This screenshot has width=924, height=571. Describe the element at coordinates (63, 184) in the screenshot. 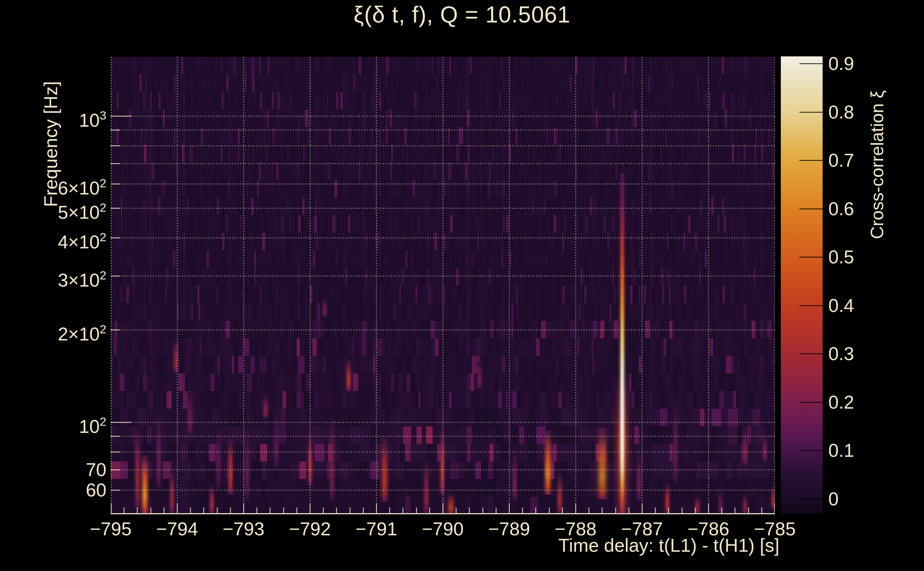

I see `y-tick-label: 6×102` at that location.